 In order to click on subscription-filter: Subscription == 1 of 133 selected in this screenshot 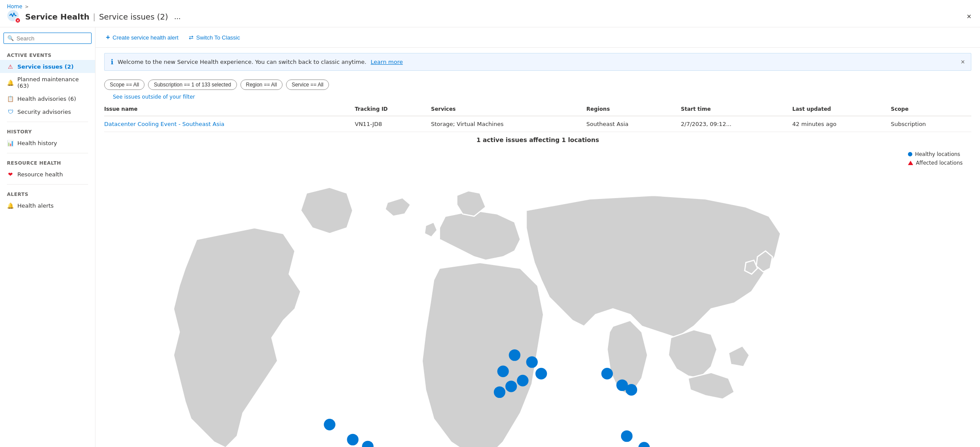, I will do `click(192, 85)`.